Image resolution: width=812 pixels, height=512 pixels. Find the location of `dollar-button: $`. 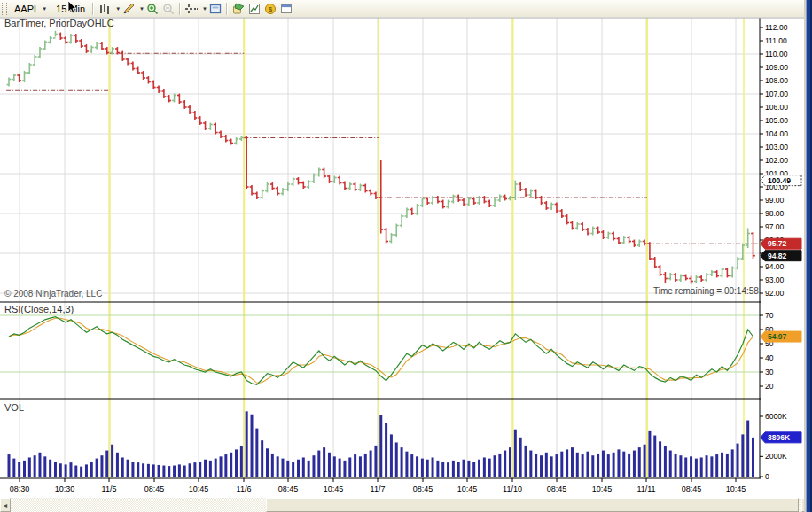

dollar-button: $ is located at coordinates (270, 9).